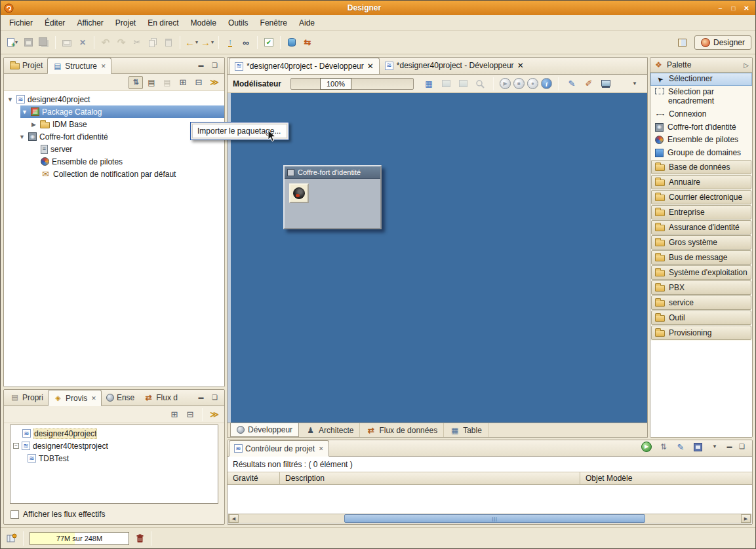 The height and width of the screenshot is (549, 756). What do you see at coordinates (547, 84) in the screenshot?
I see `info-button: i` at bounding box center [547, 84].